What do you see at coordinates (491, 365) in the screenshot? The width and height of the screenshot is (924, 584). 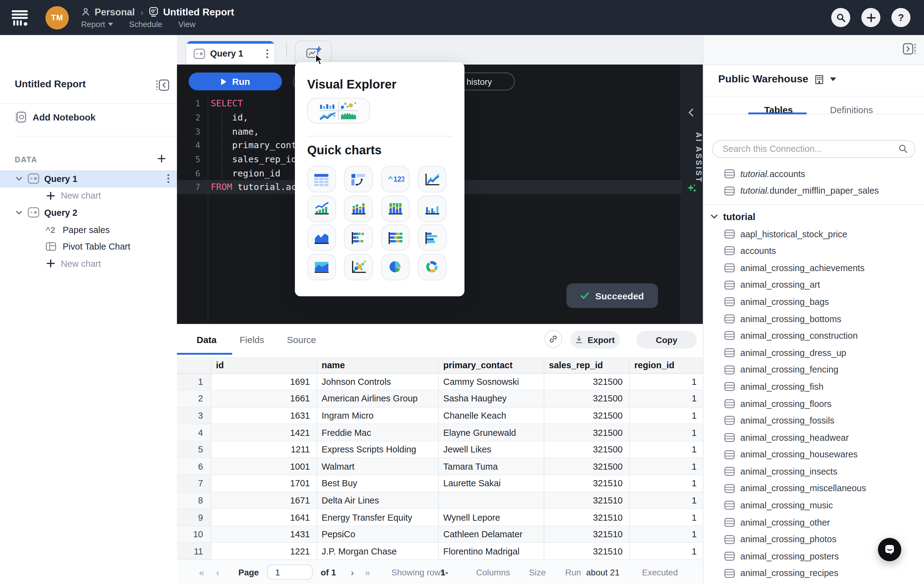 I see `column-header-primary-contact: primary_contact` at bounding box center [491, 365].